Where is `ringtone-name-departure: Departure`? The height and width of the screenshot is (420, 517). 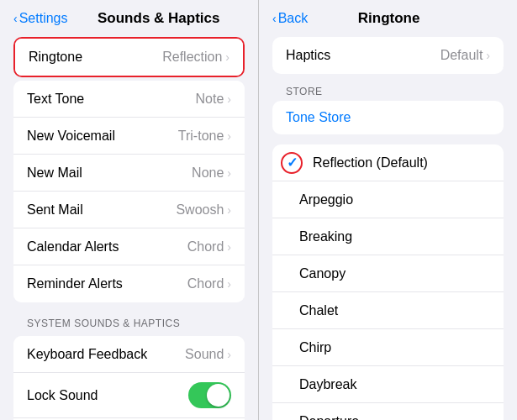
ringtone-name-departure: Departure is located at coordinates (330, 417).